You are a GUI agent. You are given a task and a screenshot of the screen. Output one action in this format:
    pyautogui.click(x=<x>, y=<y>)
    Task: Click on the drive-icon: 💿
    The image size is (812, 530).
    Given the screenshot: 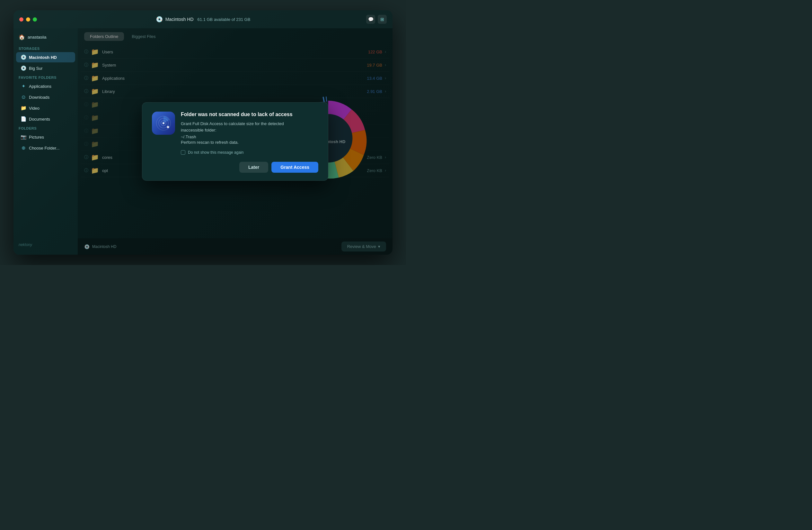 What is the action you would take?
    pyautogui.click(x=159, y=19)
    